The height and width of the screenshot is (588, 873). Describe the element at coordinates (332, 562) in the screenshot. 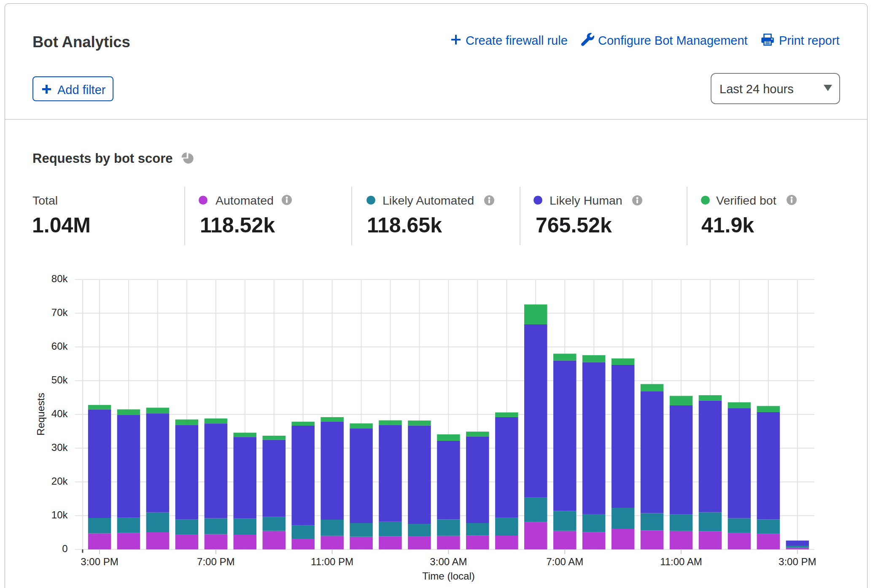

I see `svg-text: 11:00 PM` at that location.